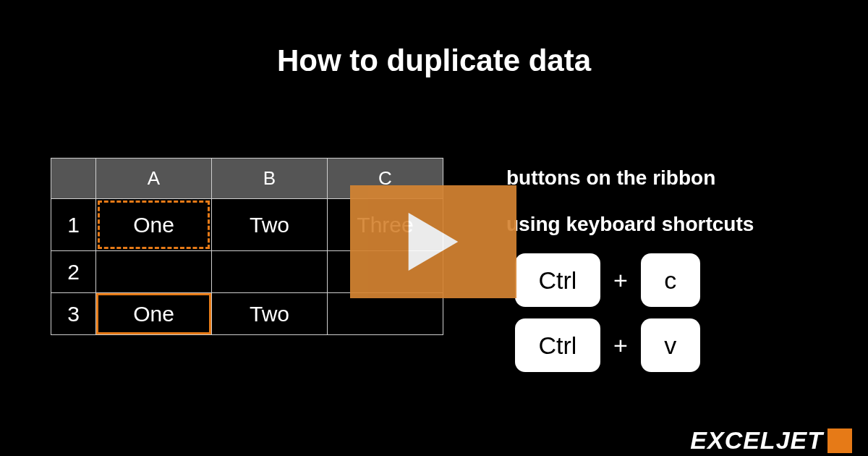 This screenshot has height=456, width=868. I want to click on shortcut-paste: Ctrl + v, so click(608, 345).